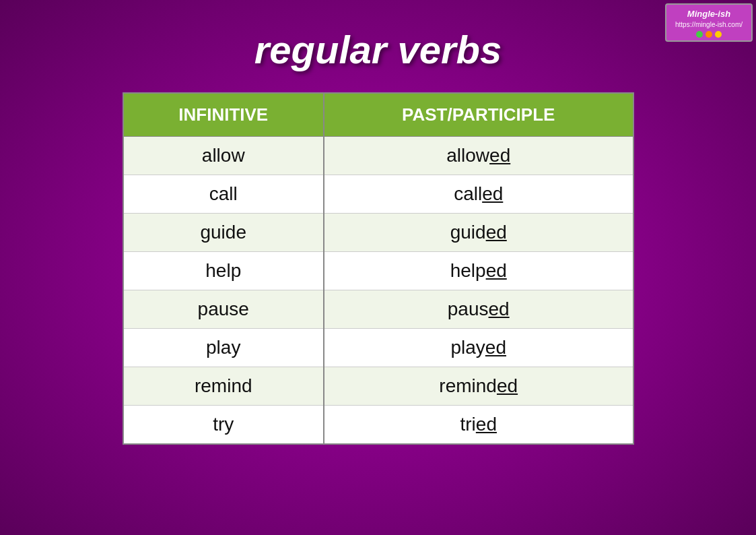 The image size is (756, 535). I want to click on table-row: trytried, so click(378, 425).